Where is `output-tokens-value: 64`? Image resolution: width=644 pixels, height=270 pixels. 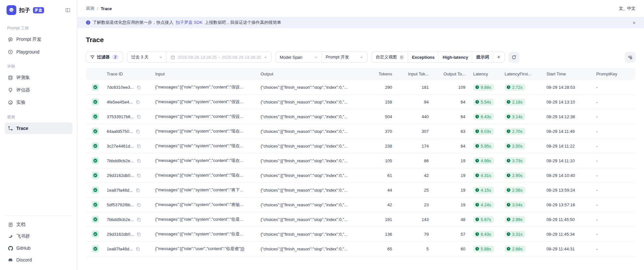
output-tokens-value: 64 is located at coordinates (451, 117).